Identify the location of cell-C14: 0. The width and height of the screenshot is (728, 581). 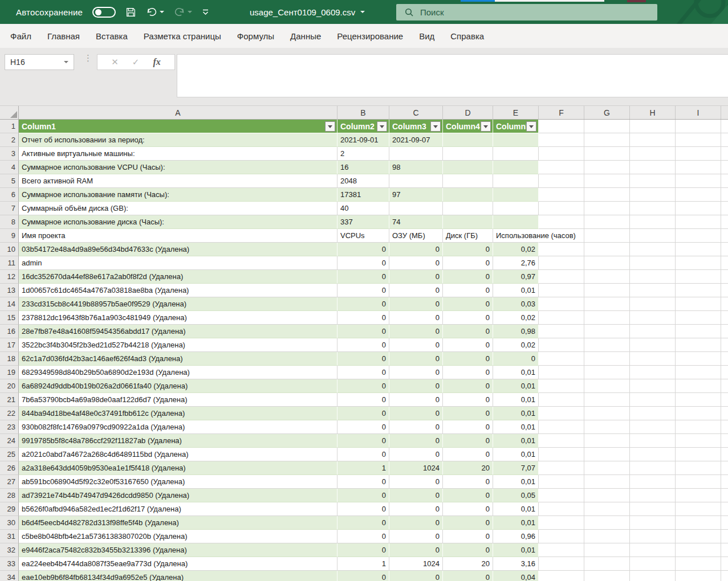
(416, 304).